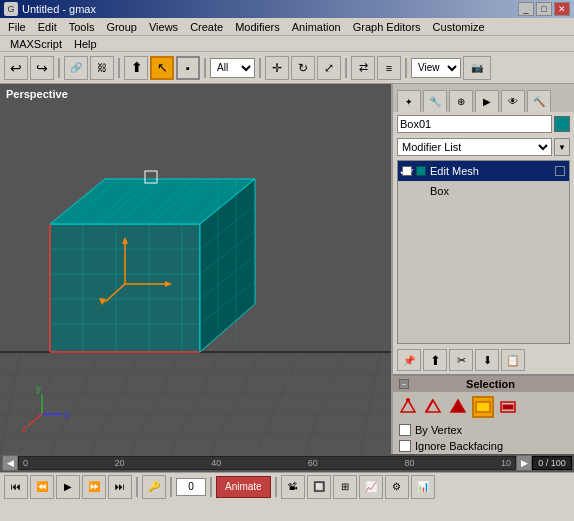 Image resolution: width=574 pixels, height=521 pixels. What do you see at coordinates (329, 68) in the screenshot?
I see `scale-button: ⤢` at bounding box center [329, 68].